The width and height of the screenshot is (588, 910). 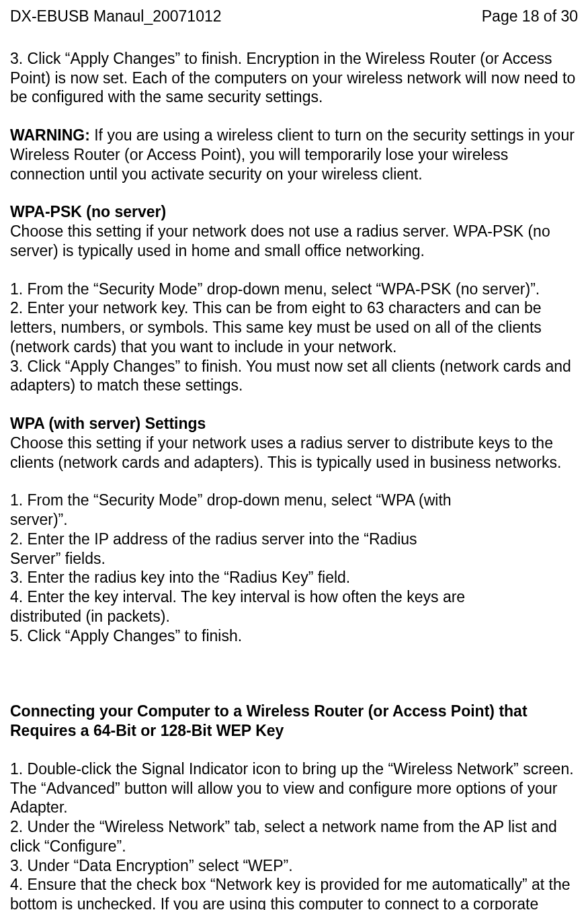 I want to click on step-wpa-psk-1: 1. From the “Security Mode” drop-down me…, so click(x=294, y=289).